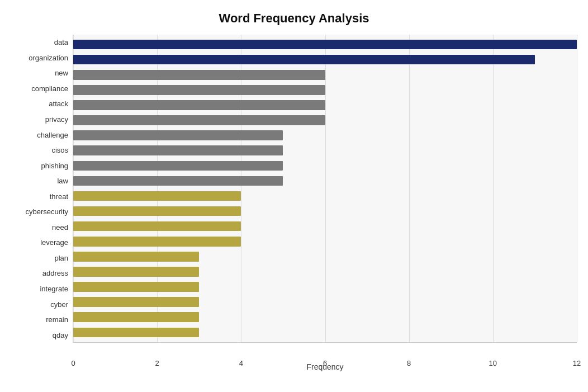  What do you see at coordinates (493, 363) in the screenshot?
I see `x-axis-label: 10` at bounding box center [493, 363].